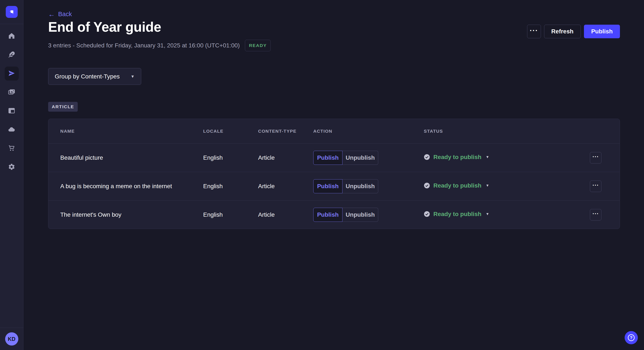 This screenshot has width=644, height=350. What do you see at coordinates (12, 99) in the screenshot?
I see `sidebar-nav` at bounding box center [12, 99].